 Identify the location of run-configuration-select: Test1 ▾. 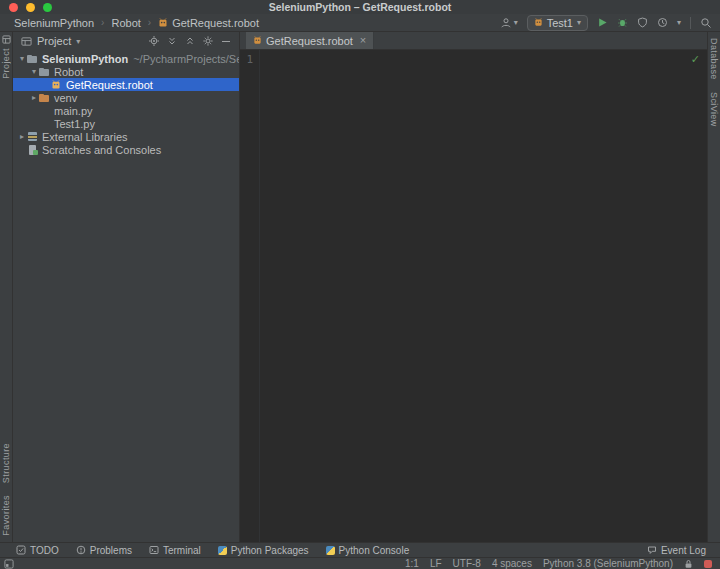
(558, 23).